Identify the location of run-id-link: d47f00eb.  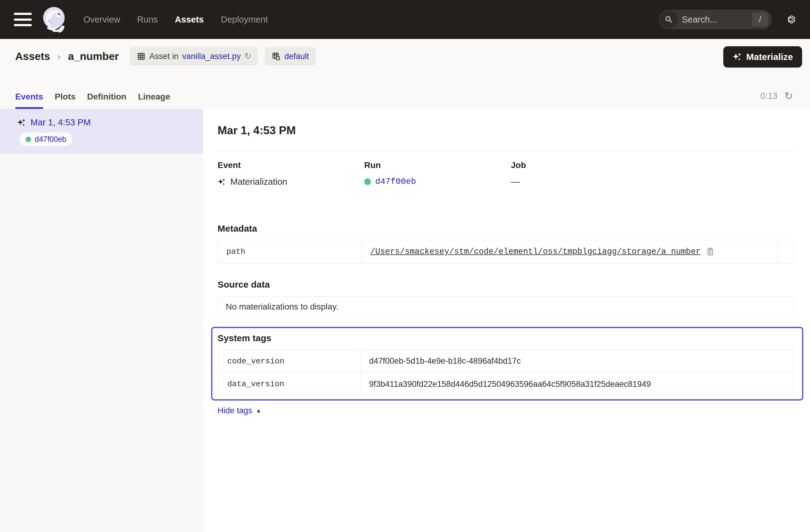
(395, 182).